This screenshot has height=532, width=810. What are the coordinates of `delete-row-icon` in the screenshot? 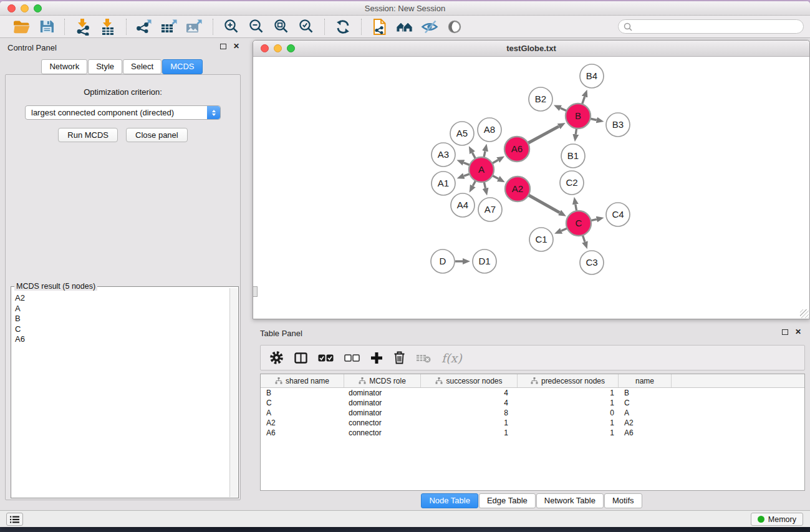 It's located at (399, 358).